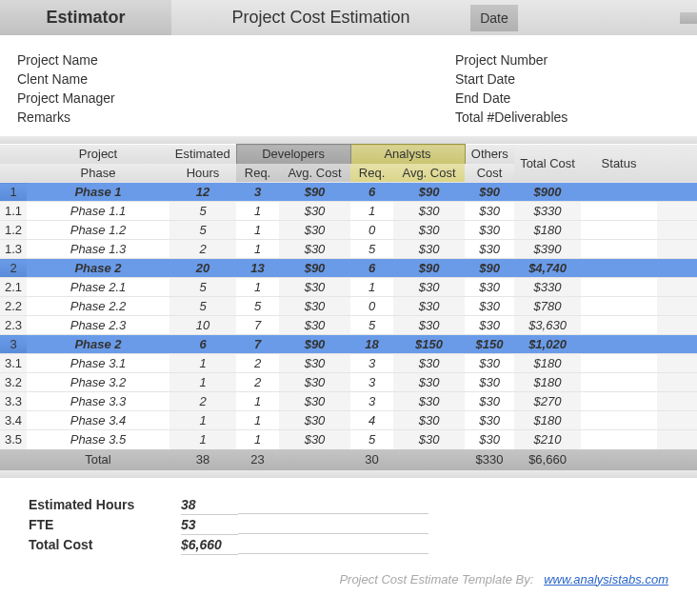 This screenshot has height=616, width=697. I want to click on cell-phase: Phase 3.5, so click(98, 440).